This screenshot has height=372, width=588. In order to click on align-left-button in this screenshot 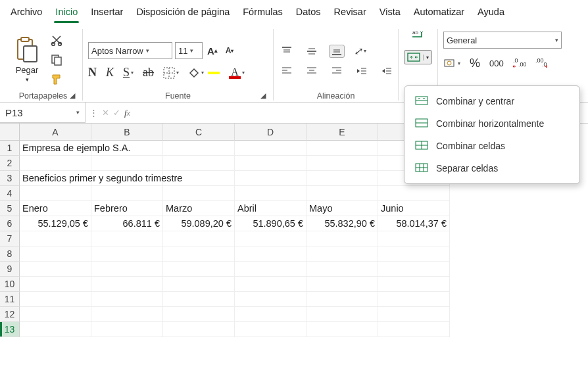, I will do `click(287, 71)`.